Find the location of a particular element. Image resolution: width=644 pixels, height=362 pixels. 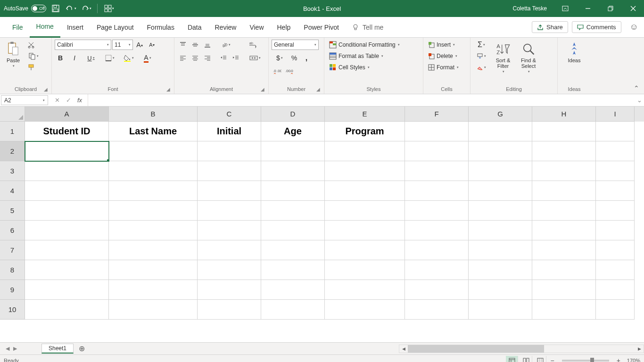

cell-G10 is located at coordinates (501, 310).